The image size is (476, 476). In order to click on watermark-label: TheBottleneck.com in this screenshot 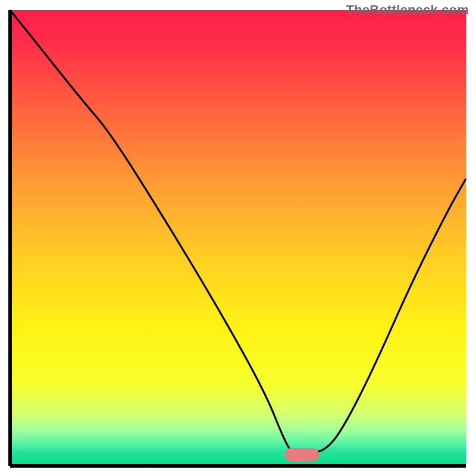, I will do `click(408, 10)`.